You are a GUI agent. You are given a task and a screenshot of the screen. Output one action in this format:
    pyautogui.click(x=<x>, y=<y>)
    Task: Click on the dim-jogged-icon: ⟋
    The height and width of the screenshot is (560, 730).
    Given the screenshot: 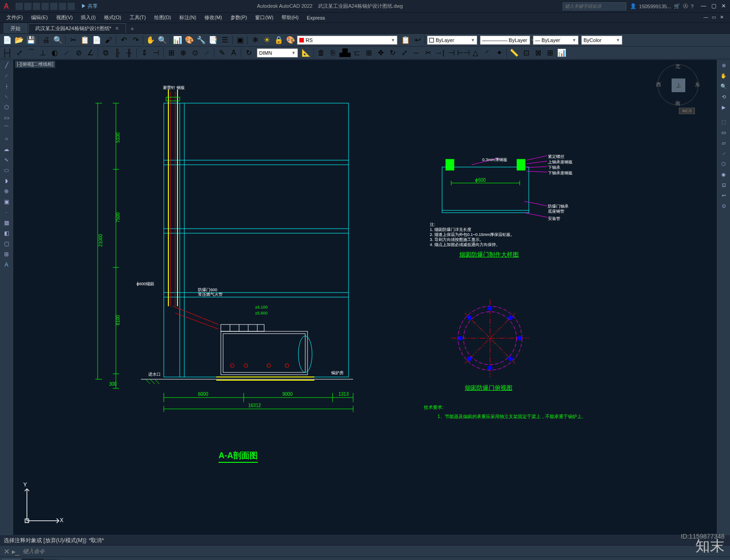 What is the action you would take?
    pyautogui.click(x=67, y=53)
    